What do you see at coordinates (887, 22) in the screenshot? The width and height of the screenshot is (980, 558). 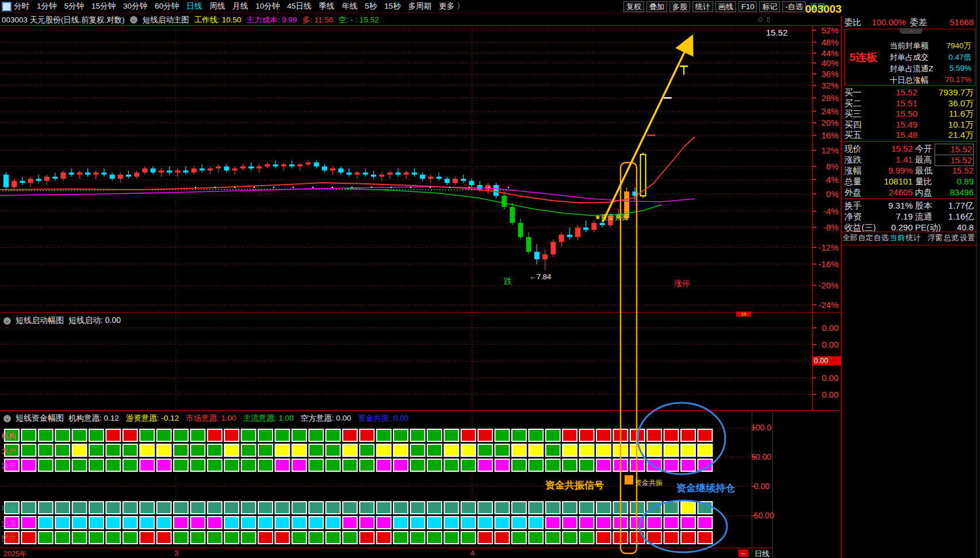 I see `weibi-value: 100.00%` at bounding box center [887, 22].